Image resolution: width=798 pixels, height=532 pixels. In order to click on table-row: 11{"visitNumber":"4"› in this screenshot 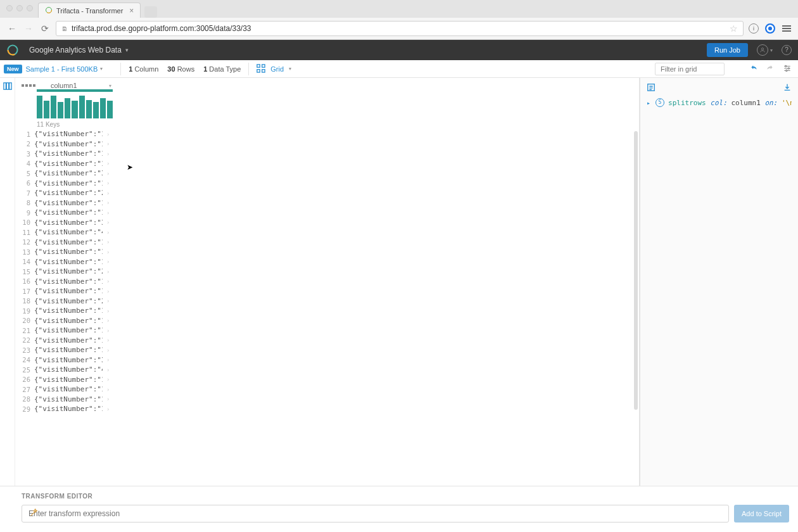, I will do `click(327, 232)`.